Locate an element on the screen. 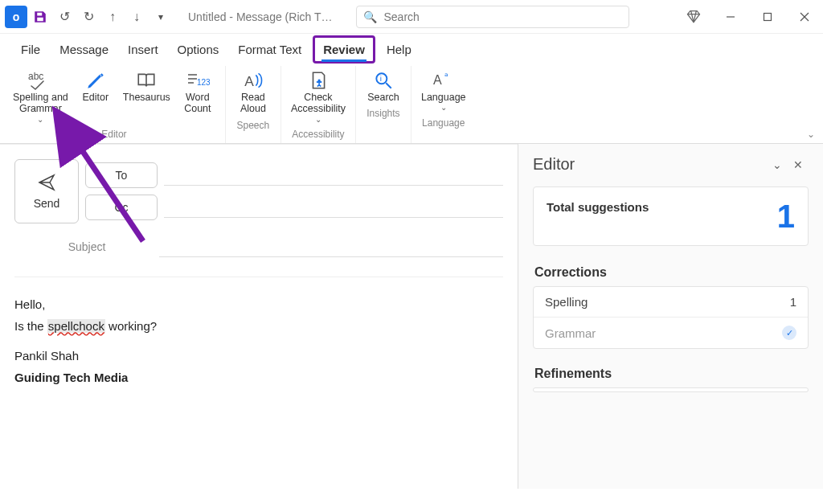  body-line: Hello, is located at coordinates (259, 304).